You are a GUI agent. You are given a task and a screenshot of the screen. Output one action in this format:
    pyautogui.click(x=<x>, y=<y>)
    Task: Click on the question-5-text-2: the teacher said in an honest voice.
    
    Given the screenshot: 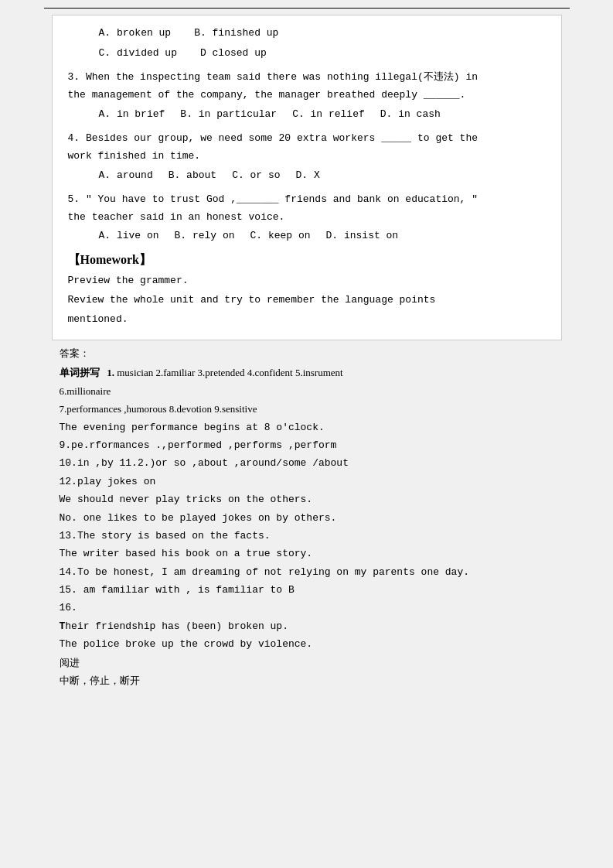 What is the action you would take?
    pyautogui.click(x=307, y=217)
    